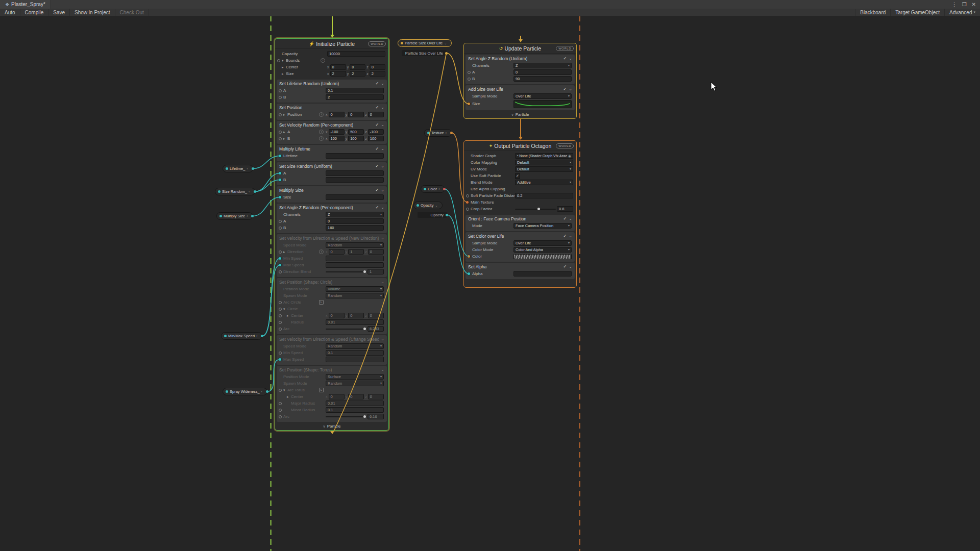 The height and width of the screenshot is (551, 980). What do you see at coordinates (520, 69) in the screenshot?
I see `block-set-angle-z-random-uniform: Set Angle.Z Random (Uniform)✓⌄ChannelsZ▾…` at bounding box center [520, 69].